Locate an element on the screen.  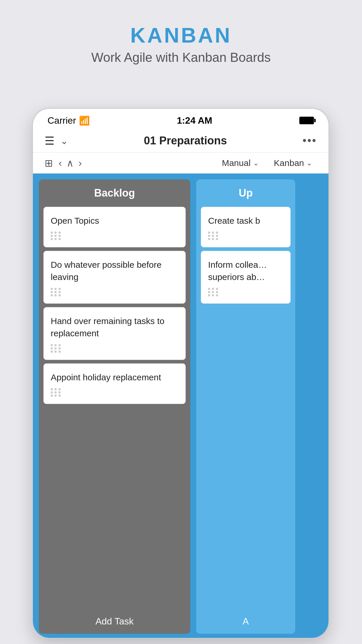
table-row: Inform collea… superiors ab… is located at coordinates (246, 277).